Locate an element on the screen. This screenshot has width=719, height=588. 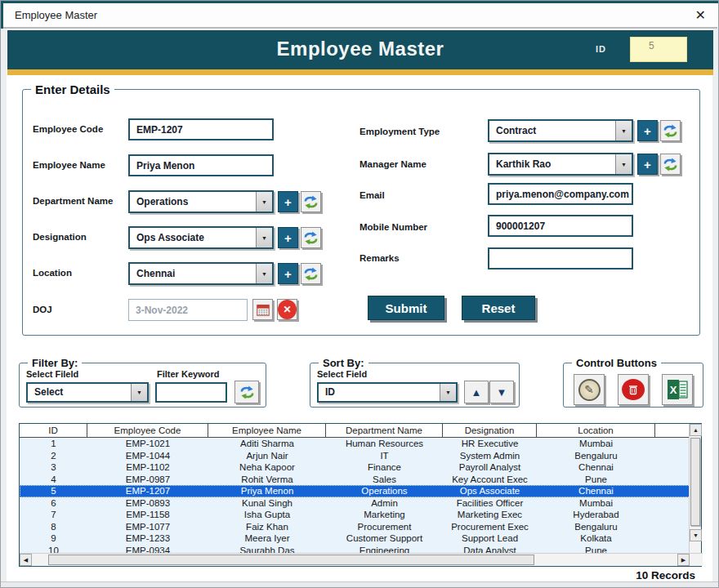
department-dropdown: Operations ▼ is located at coordinates (201, 202).